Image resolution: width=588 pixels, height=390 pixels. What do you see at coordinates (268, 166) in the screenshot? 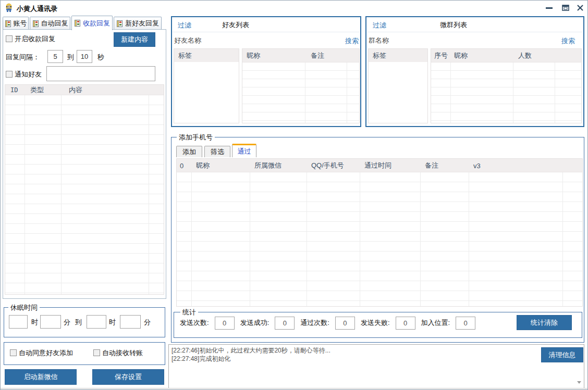
I see `passed-col-owner-wechat: 所属微信` at bounding box center [268, 166].